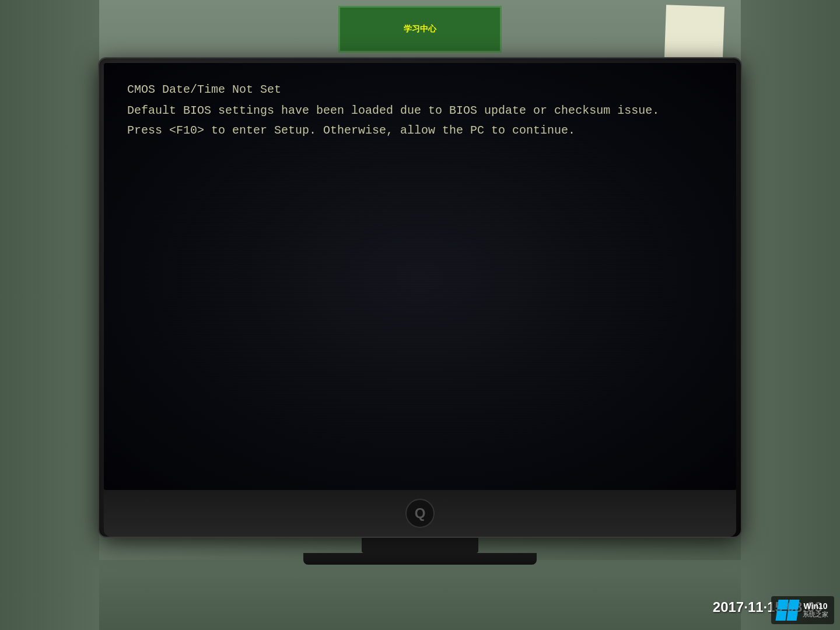 The height and width of the screenshot is (630, 840). Describe the element at coordinates (420, 90) in the screenshot. I see `bios-line-1: CMOS Date/Time Not Set` at that location.